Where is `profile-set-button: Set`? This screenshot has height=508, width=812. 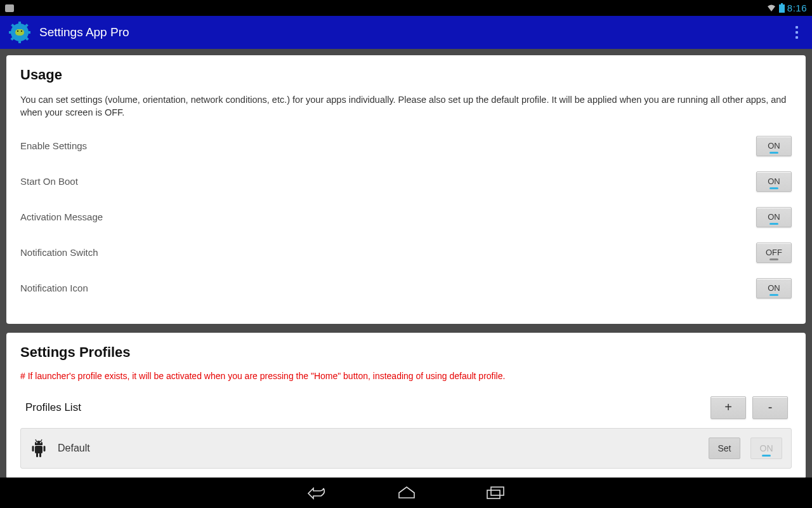 profile-set-button: Set is located at coordinates (724, 448).